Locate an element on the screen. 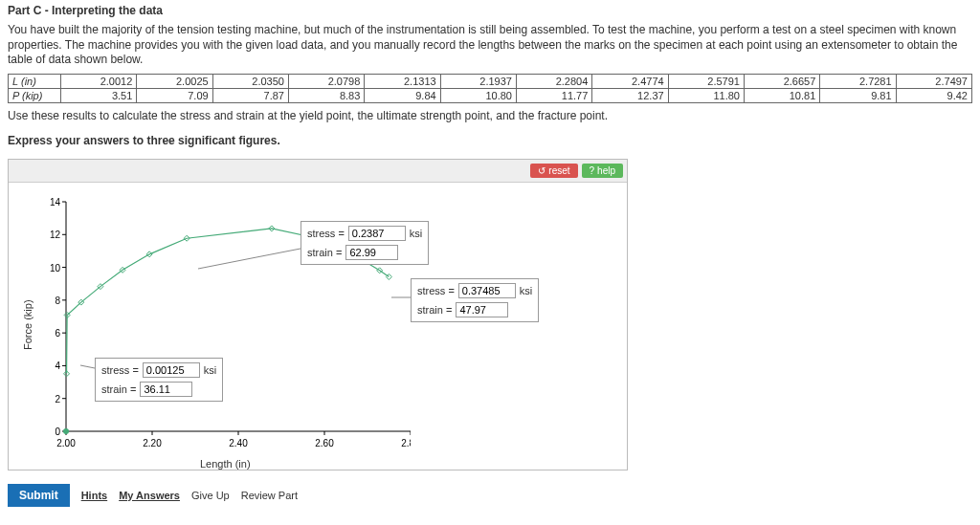 The width and height of the screenshot is (980, 525). instruction-2: Express your answers to three significan… is located at coordinates (490, 141).